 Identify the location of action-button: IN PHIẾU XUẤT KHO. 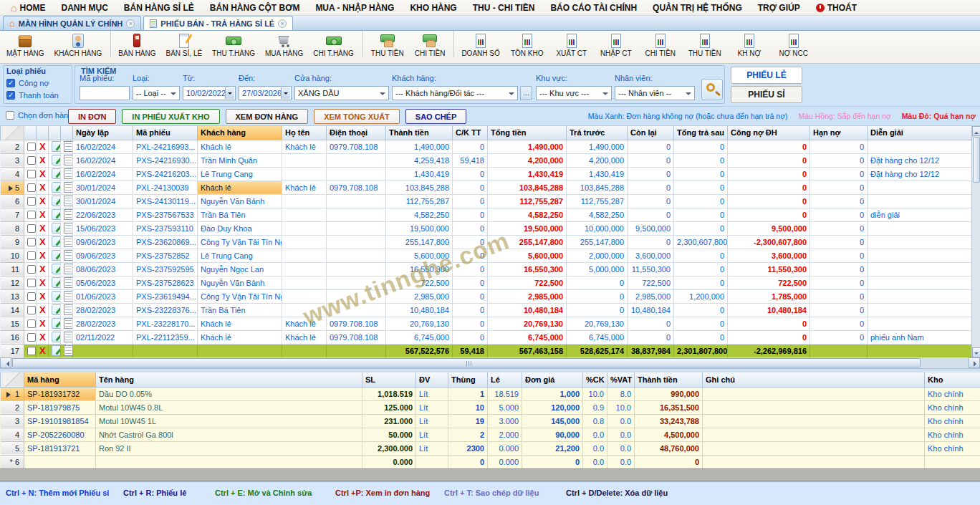
(170, 116).